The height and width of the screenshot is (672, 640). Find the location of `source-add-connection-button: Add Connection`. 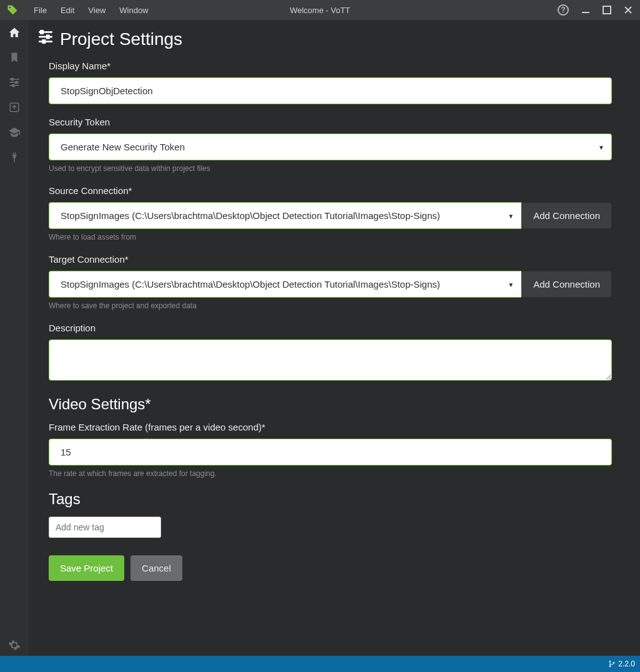

source-add-connection-button: Add Connection is located at coordinates (567, 216).